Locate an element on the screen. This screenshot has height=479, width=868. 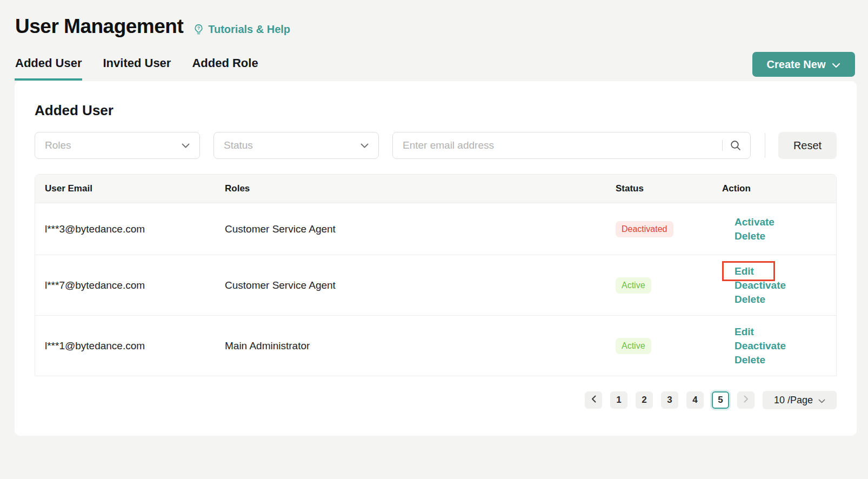
page-button-5-active: 5 is located at coordinates (720, 400).